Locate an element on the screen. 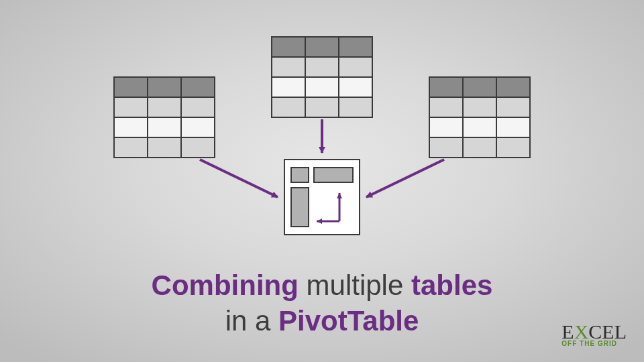  logo-wordmark: EXCEL is located at coordinates (594, 331).